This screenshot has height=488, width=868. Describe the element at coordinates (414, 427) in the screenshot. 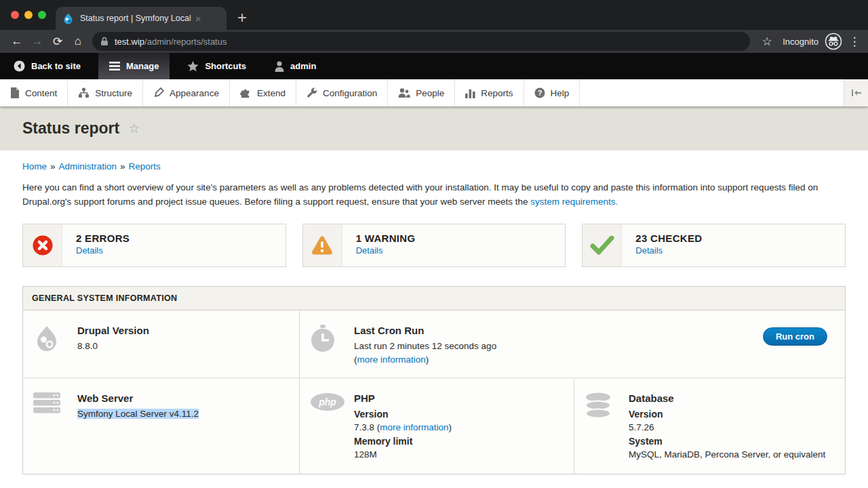

I see `php-more-information-link: more information` at that location.